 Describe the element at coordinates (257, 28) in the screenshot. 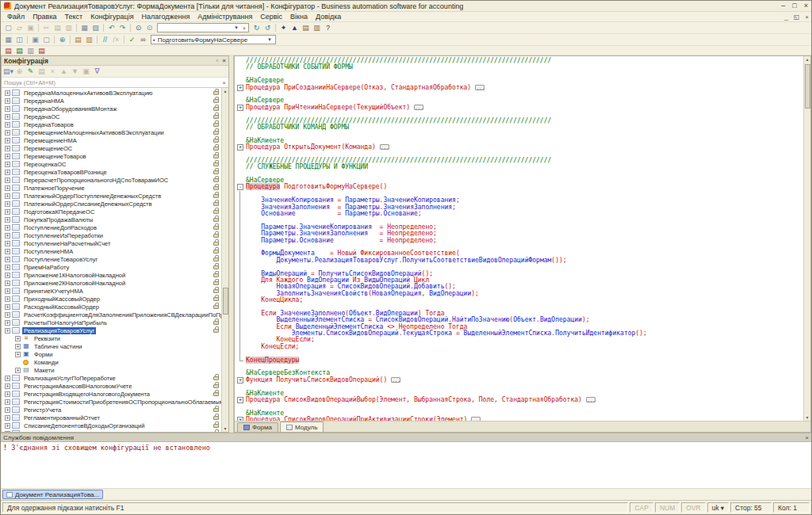

I see `find-next-icon: ↻` at that location.